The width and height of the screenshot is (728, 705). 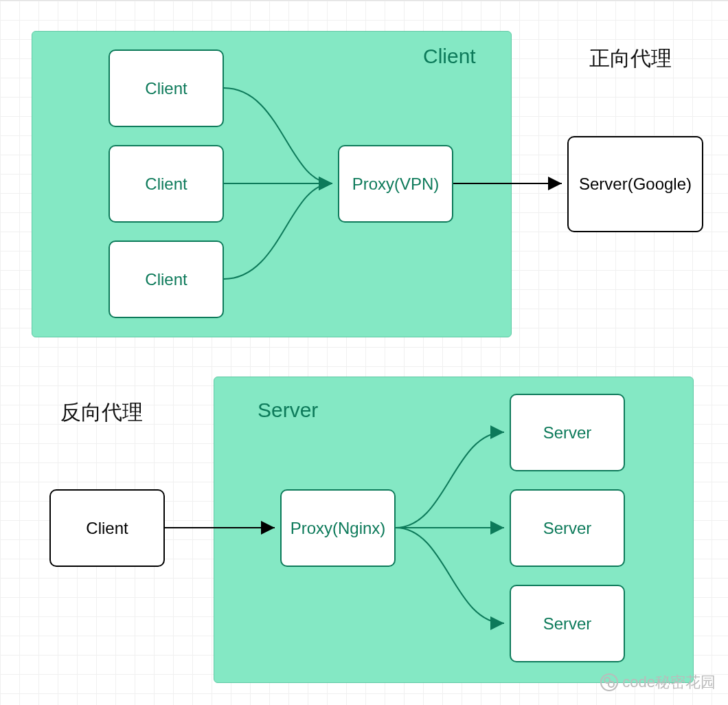 What do you see at coordinates (396, 184) in the screenshot?
I see `forward-proxy-box: Proxy(VPN)` at bounding box center [396, 184].